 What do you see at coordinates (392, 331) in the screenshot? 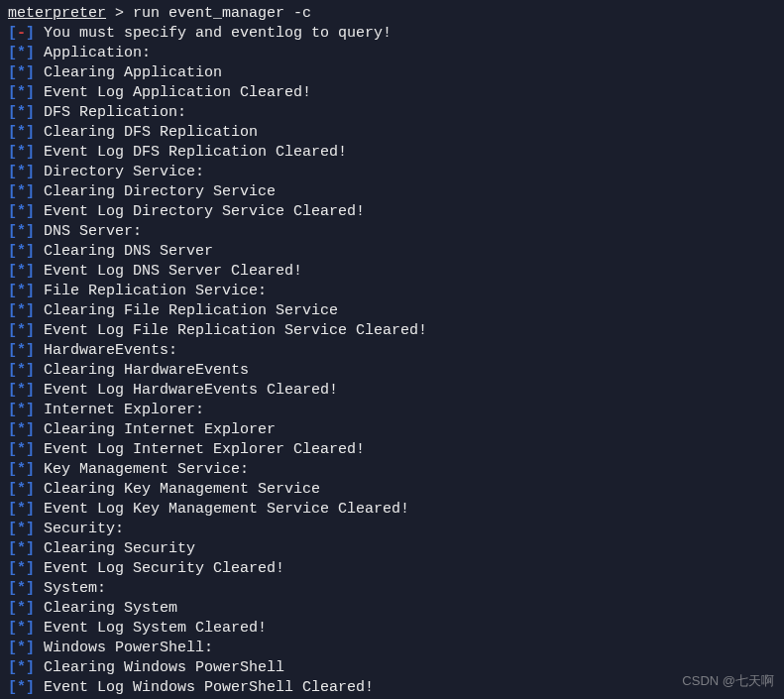
I see `output-line: [*] Event Log File Replication Service C…` at bounding box center [392, 331].